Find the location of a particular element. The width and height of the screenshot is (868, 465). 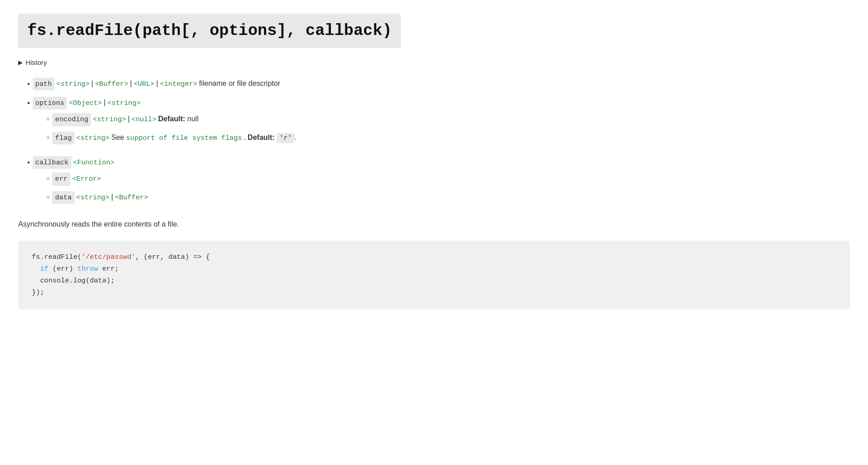

code-segment: console.log(data); is located at coordinates (73, 281).